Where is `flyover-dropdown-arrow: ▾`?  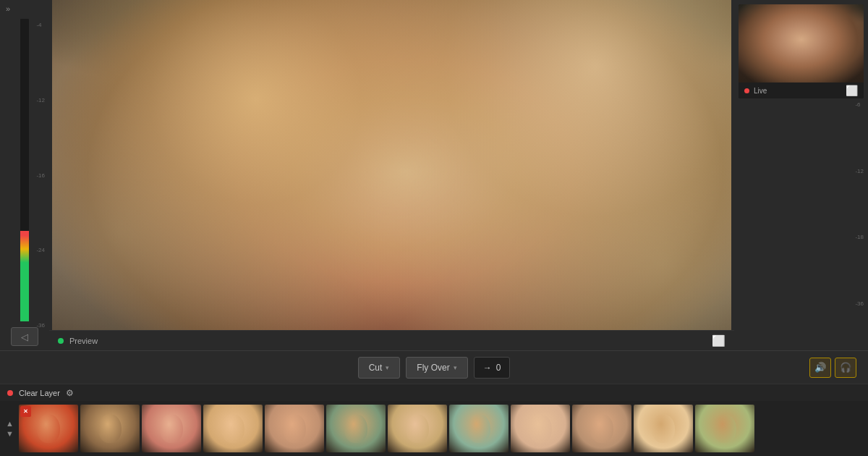 flyover-dropdown-arrow: ▾ is located at coordinates (456, 368).